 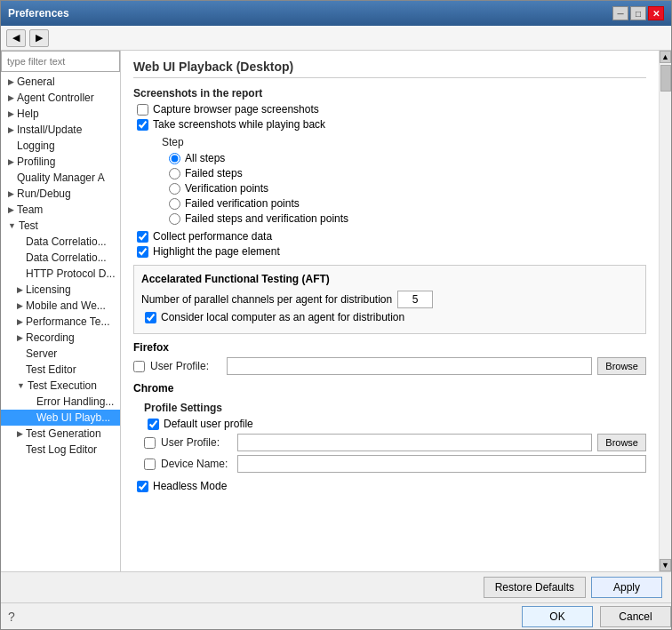 I want to click on sidebar-item-test-log-editor: ▶ Test Log Editor, so click(x=60, y=450).